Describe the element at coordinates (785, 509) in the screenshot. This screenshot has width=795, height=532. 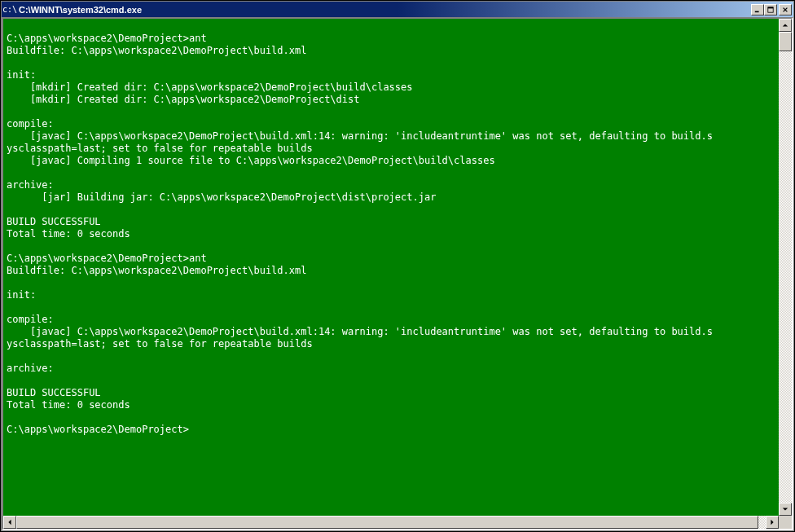
I see `scroll-down-button` at that location.